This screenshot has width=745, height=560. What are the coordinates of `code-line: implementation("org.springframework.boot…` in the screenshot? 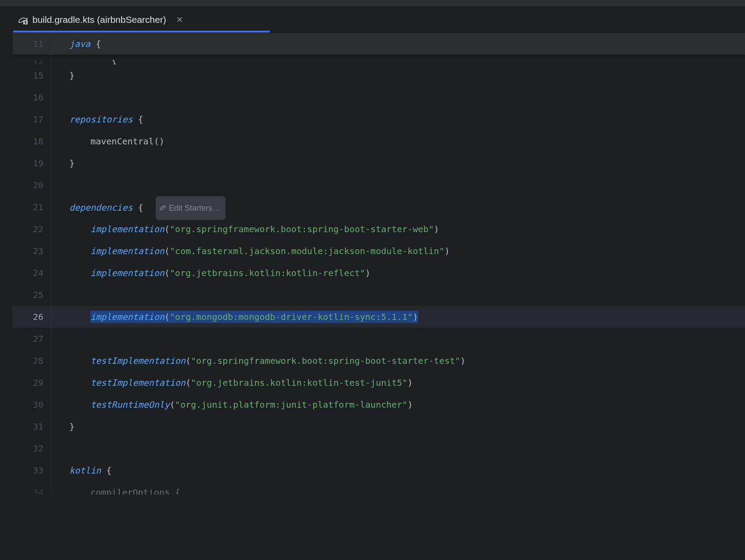 It's located at (398, 229).